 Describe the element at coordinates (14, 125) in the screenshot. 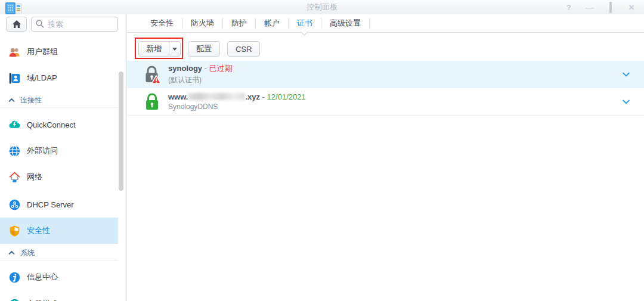

I see `quickconnect-cloud-icon` at that location.